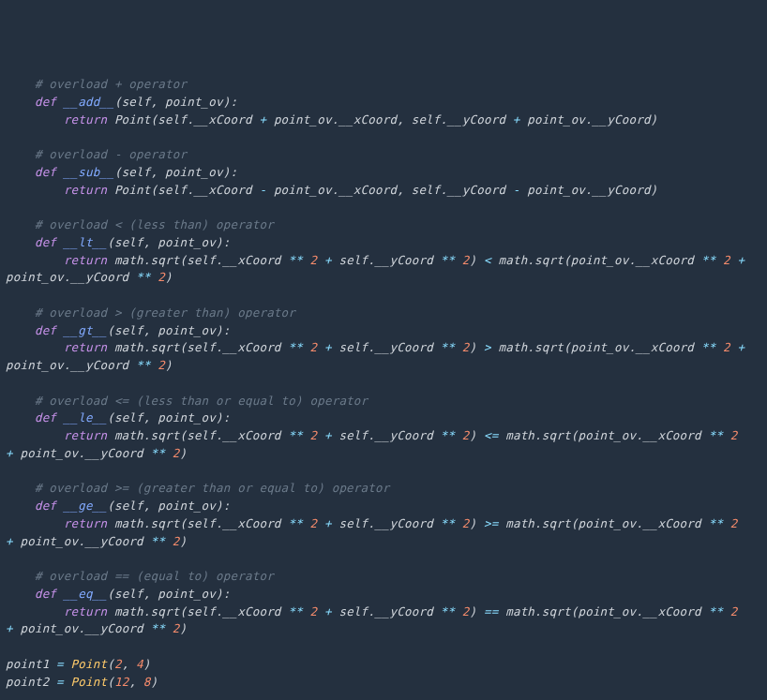 The width and height of the screenshot is (767, 700). I want to click on expr: Point(self.__xCoord, so click(183, 189).